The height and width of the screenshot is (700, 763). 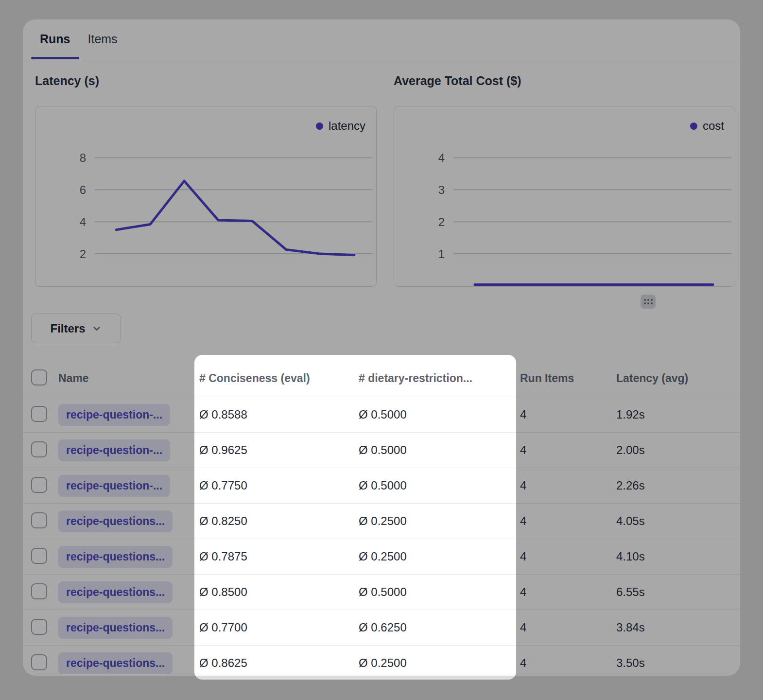 What do you see at coordinates (279, 592) in the screenshot?
I see `conciseness-score-cell: Ø 0.8500` at bounding box center [279, 592].